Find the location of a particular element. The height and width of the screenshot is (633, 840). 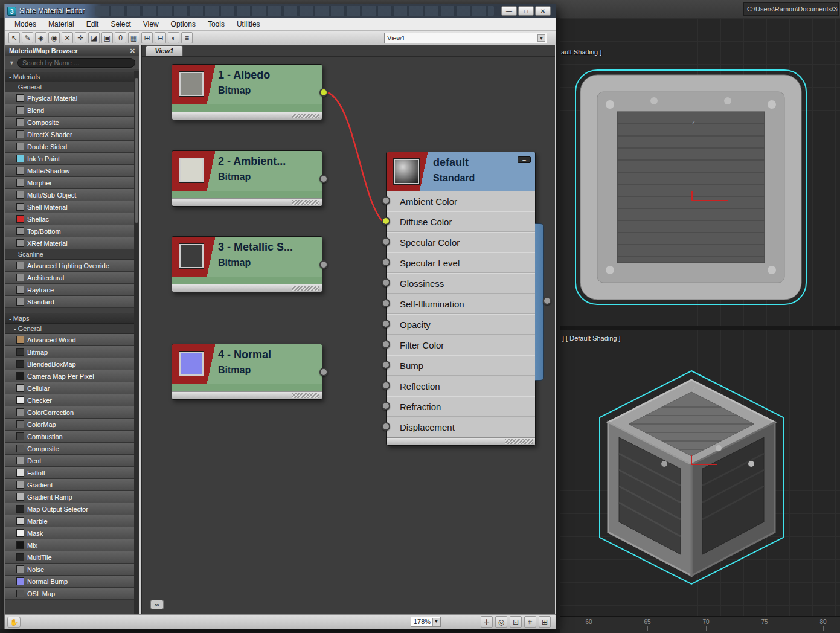

material-id-channel-icon: 0 is located at coordinates (121, 37).